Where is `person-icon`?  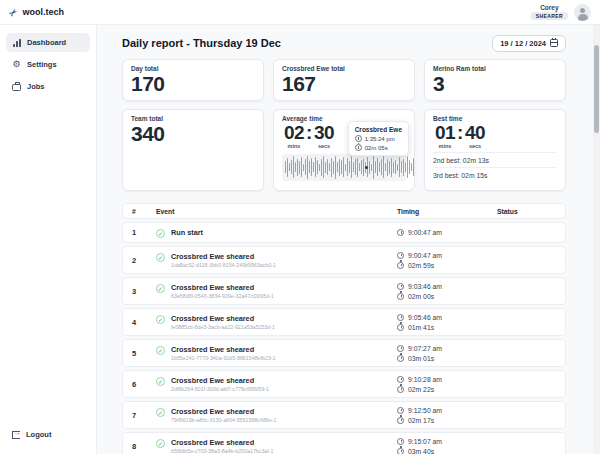
person-icon is located at coordinates (582, 10).